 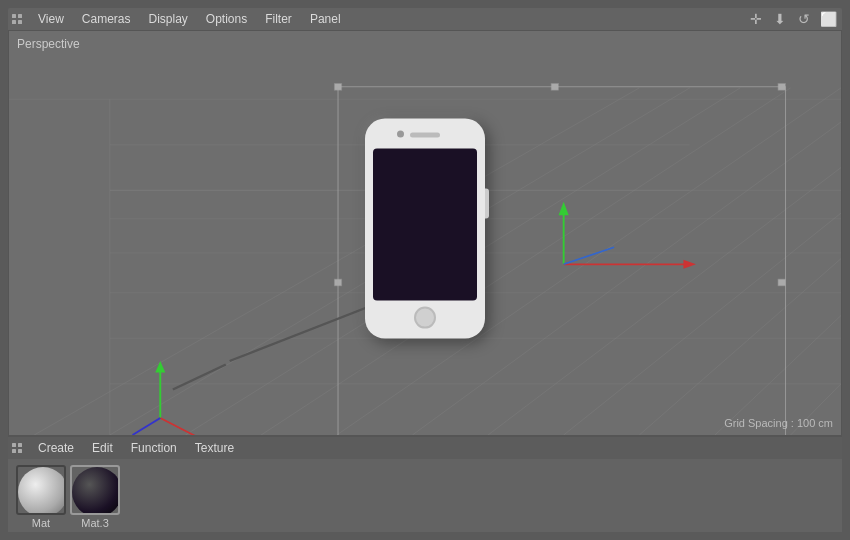 I want to click on menu-cameras: Cameras, so click(x=106, y=19).